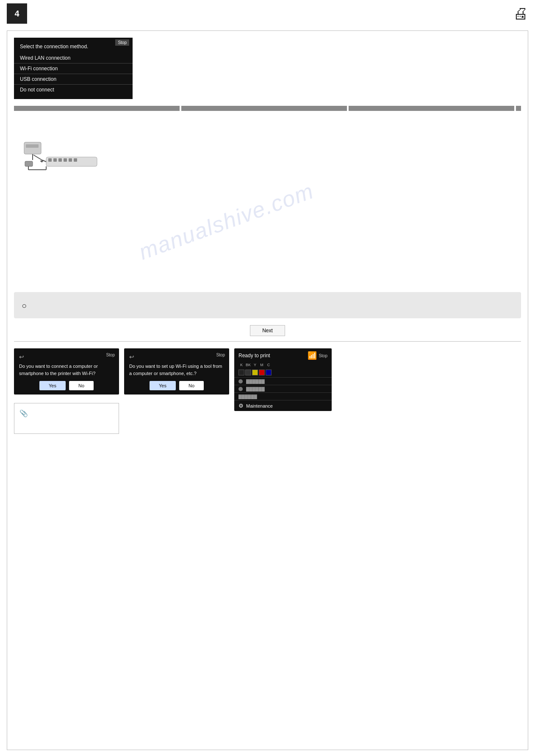  I want to click on dialog-msg-2: Do you want to set up Wi-Fi using a tool…, so click(177, 370).